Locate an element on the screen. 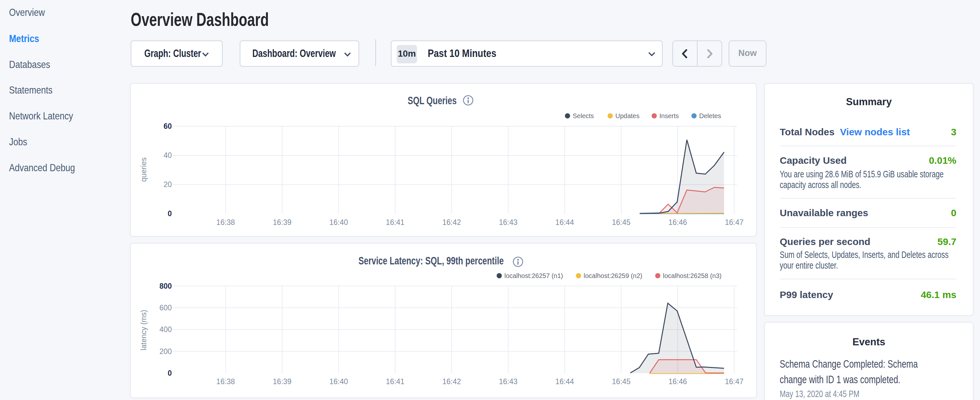 This screenshot has width=980, height=400. svg-text: 400 is located at coordinates (166, 330).